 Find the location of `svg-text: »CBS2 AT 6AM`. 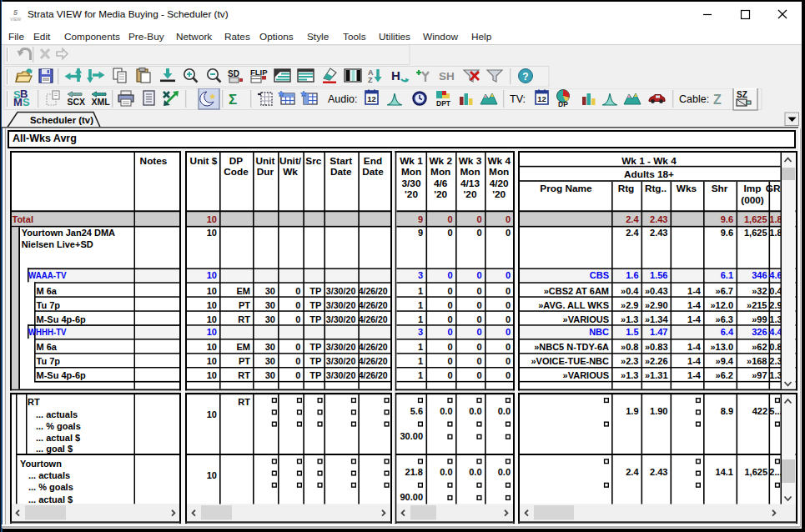

svg-text: »CBS2 AT 6AM is located at coordinates (576, 291).